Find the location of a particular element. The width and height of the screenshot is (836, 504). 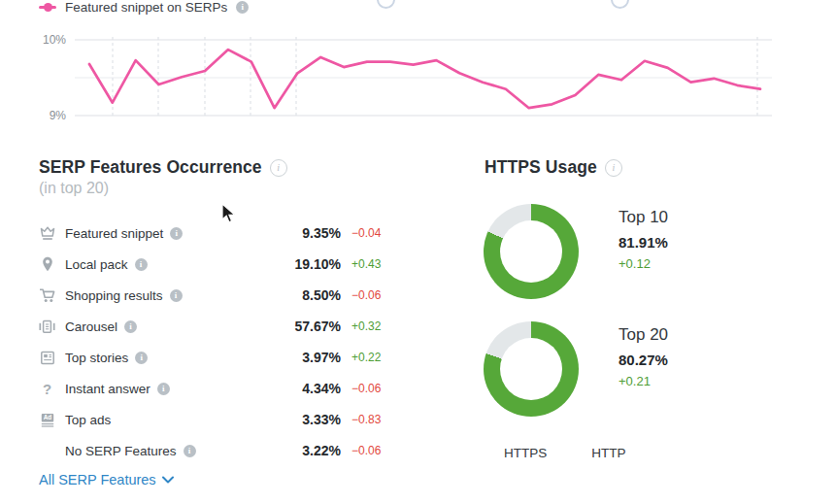

carousel-icon is located at coordinates (47, 326).